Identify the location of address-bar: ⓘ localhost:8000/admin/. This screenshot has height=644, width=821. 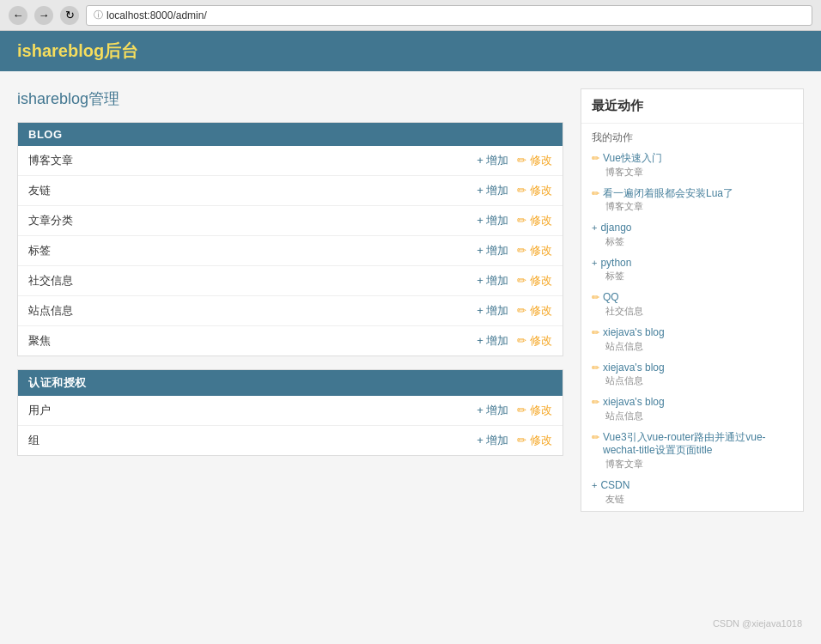
(449, 15).